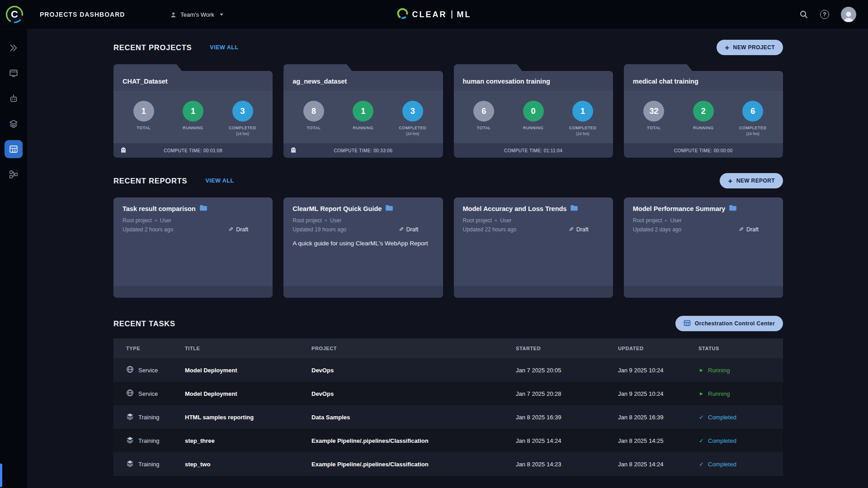  What do you see at coordinates (490, 230) in the screenshot?
I see `report-updated: Updated 22 hours ago` at bounding box center [490, 230].